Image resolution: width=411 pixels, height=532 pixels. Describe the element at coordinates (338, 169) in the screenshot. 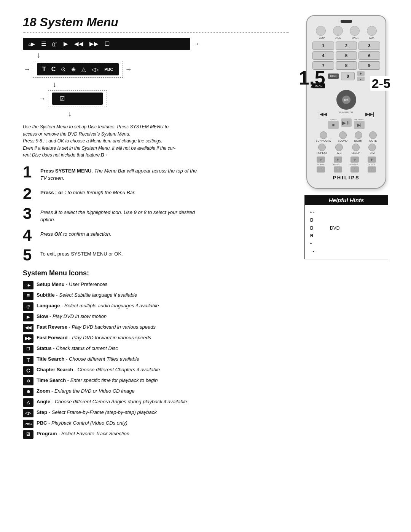

I see `rear-minus: -` at that location.